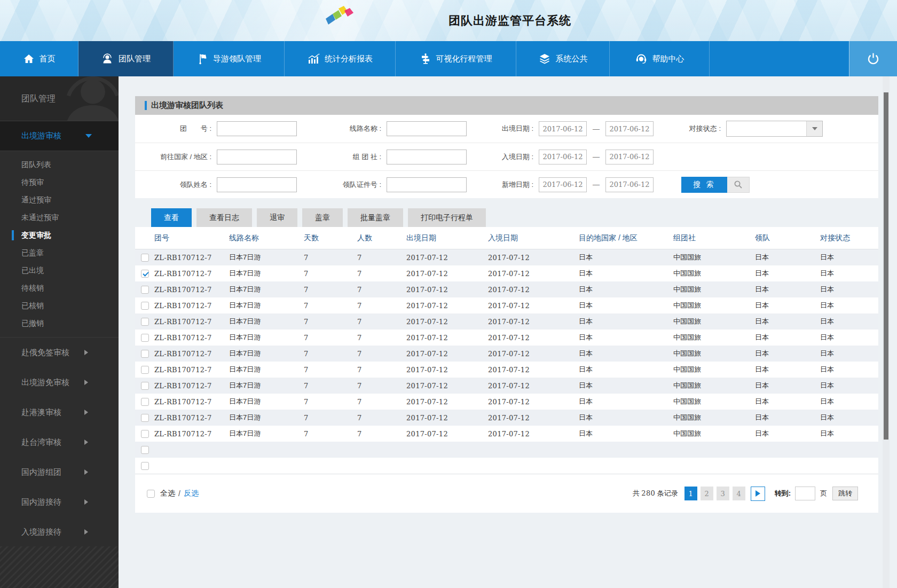  Describe the element at coordinates (758, 493) in the screenshot. I see `next-page-button` at that location.